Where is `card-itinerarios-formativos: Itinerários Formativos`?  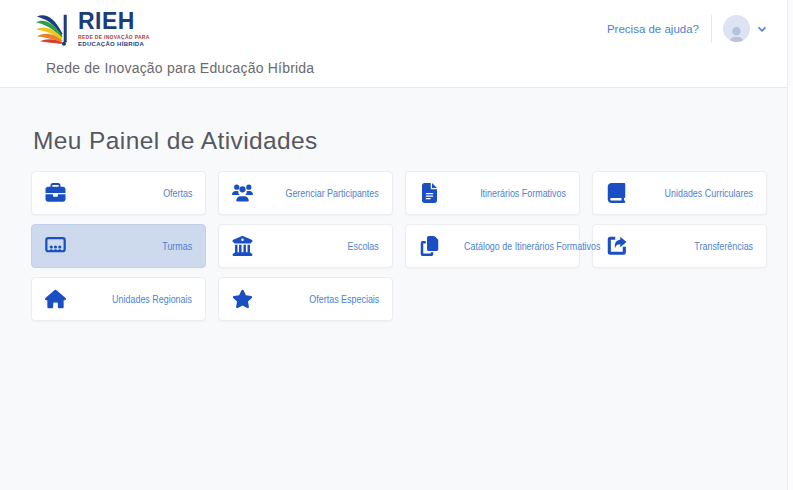 card-itinerarios-formativos: Itinerários Formativos is located at coordinates (492, 193).